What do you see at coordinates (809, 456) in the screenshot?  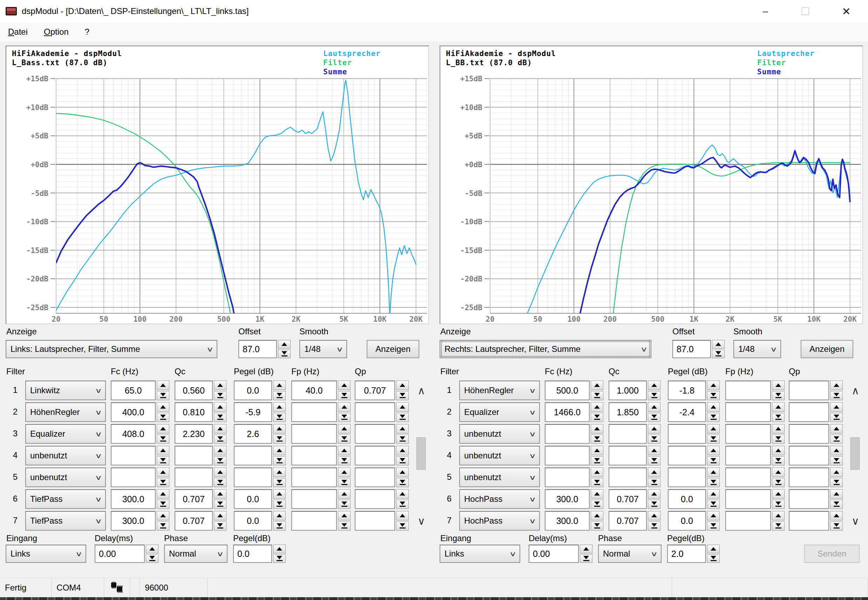 I see `qp-4-right-input` at bounding box center [809, 456].